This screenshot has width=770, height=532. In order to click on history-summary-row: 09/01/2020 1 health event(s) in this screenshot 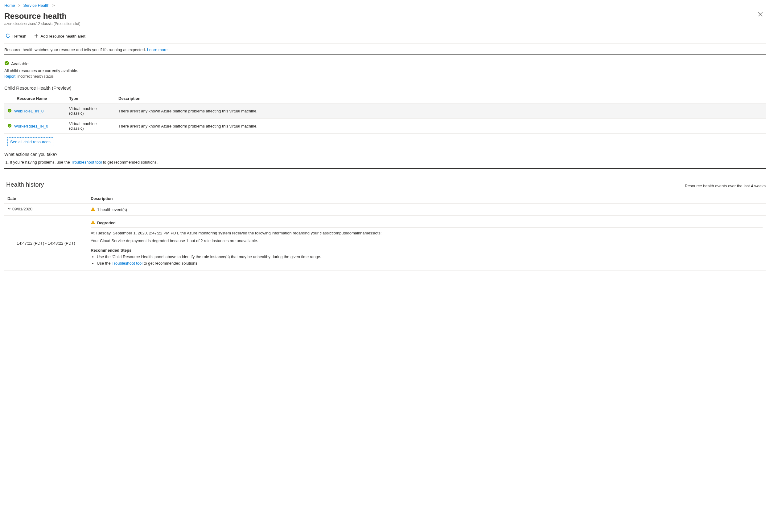, I will do `click(385, 210)`.